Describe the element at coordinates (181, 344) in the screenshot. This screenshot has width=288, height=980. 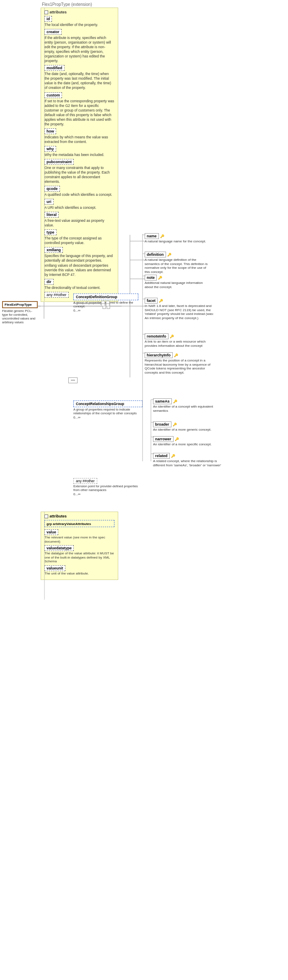
I see `remoteinfo-desc: A link to an item or a web resource whic…` at that location.